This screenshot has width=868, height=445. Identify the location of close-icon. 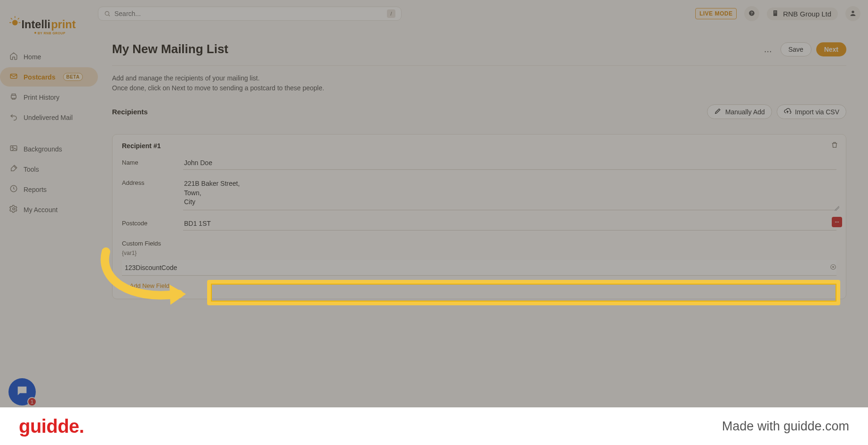
(833, 267).